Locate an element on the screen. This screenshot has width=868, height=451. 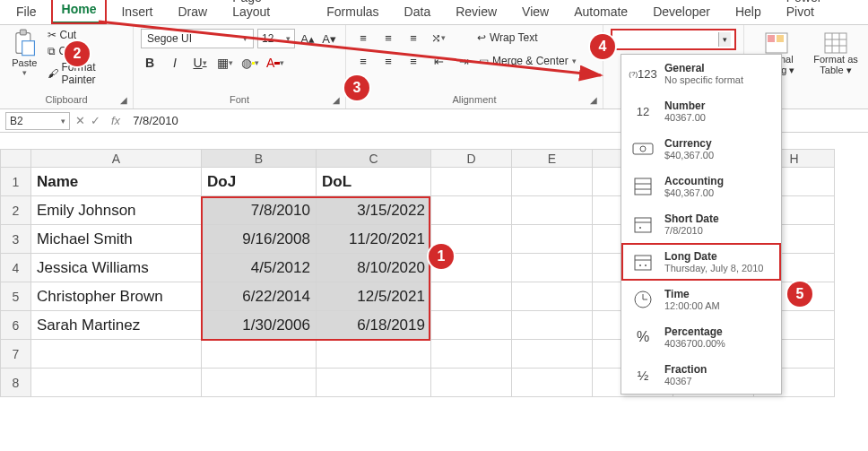
cell-b3: 9/16/2008 is located at coordinates (259, 239).